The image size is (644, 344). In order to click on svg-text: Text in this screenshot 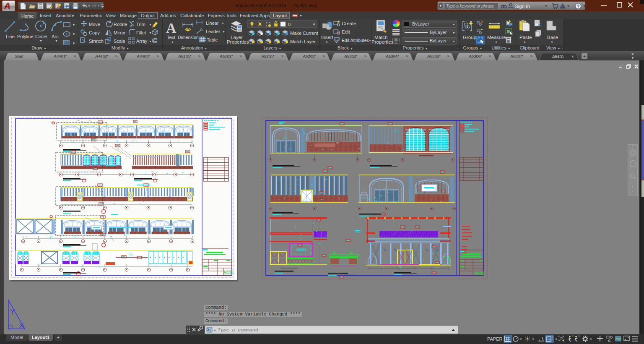, I will do `click(171, 37)`.